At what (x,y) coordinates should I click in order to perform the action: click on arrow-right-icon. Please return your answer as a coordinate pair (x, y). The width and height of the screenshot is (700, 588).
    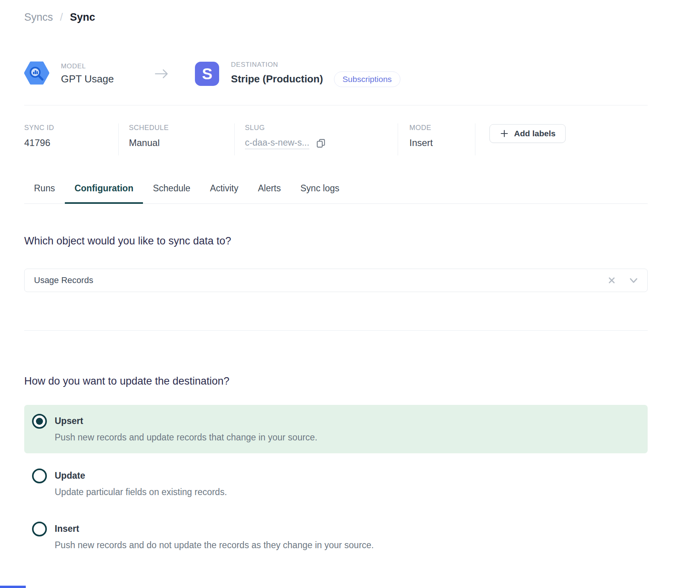
    Looking at the image, I should click on (162, 74).